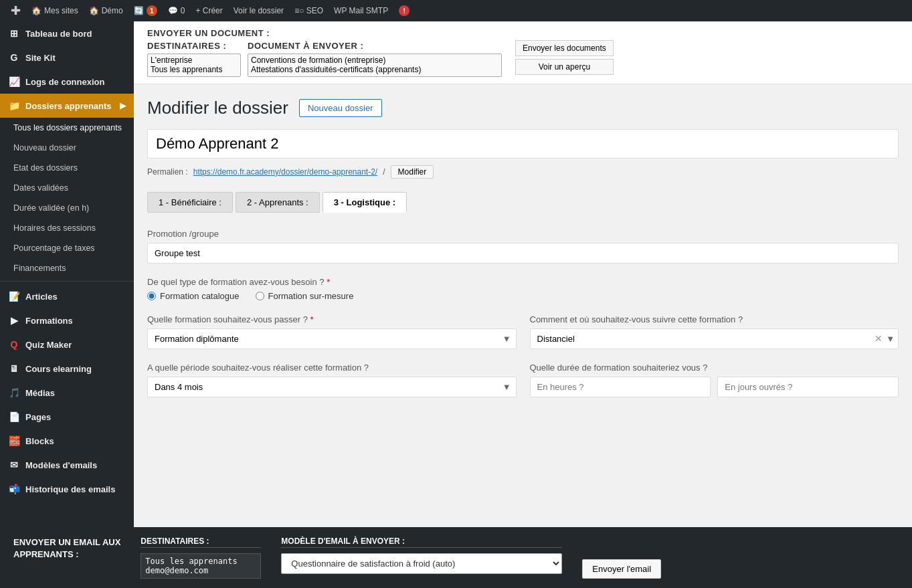 Image resolution: width=912 pixels, height=588 pixels. What do you see at coordinates (456, 558) in the screenshot?
I see `bottom-email-bar: ENVOYER UN EMAIL AUX APPRENANTS : DESTIN…` at bounding box center [456, 558].